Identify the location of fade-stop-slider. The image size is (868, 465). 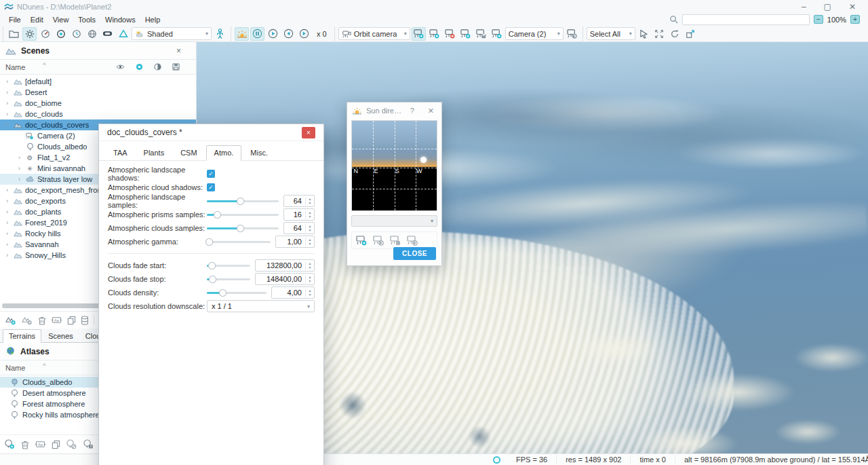
(229, 279).